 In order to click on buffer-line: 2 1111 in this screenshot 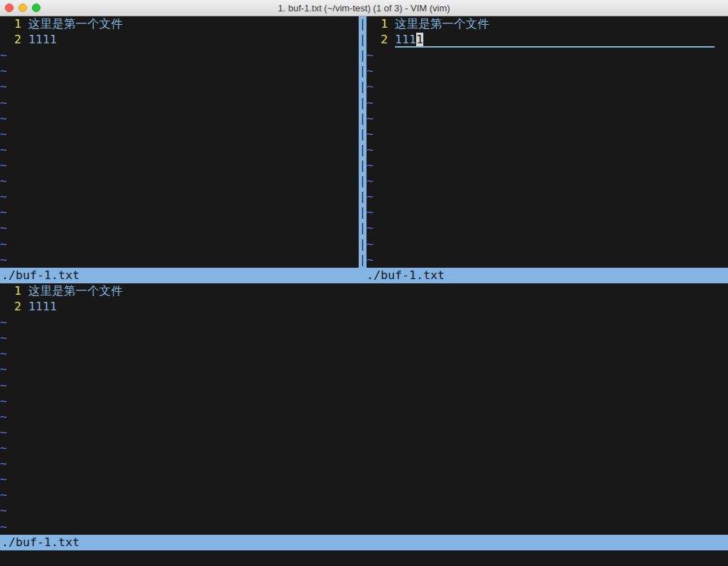, I will do `click(547, 40)`.